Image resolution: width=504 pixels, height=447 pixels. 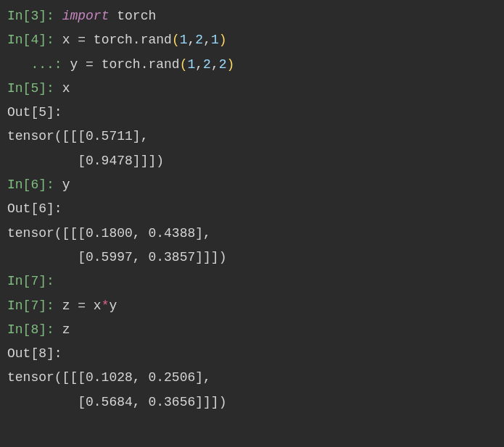 What do you see at coordinates (252, 281) in the screenshot?
I see `code-line-12: In[7]:` at bounding box center [252, 281].